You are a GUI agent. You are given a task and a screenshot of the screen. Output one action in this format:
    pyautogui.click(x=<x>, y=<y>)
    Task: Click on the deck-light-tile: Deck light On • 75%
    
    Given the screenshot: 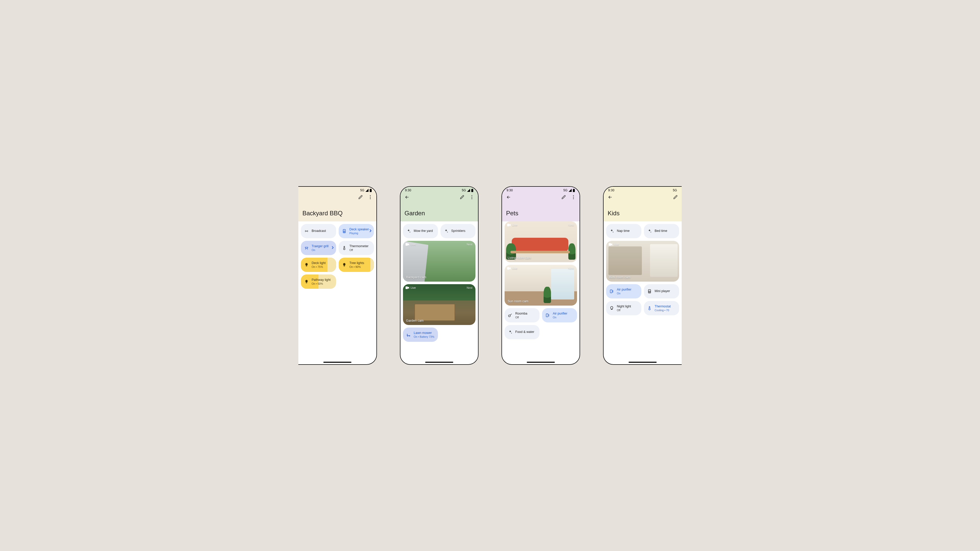 What is the action you would take?
    pyautogui.click(x=318, y=265)
    